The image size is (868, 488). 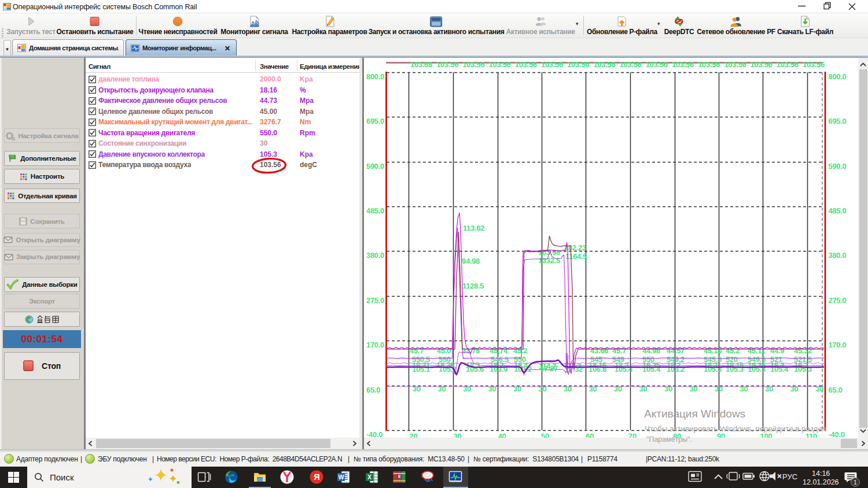 What do you see at coordinates (777, 350) in the screenshot?
I see `svg-text: 44.9` at bounding box center [777, 350].